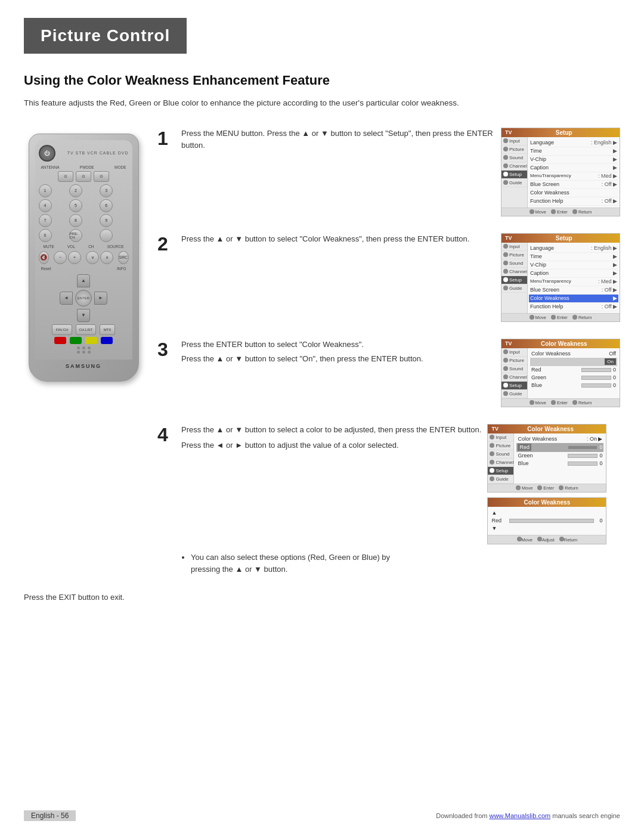 The width and height of the screenshot is (644, 833). What do you see at coordinates (515, 172) in the screenshot?
I see `tv-sidebar-1: Input Picture Sound Channel Setup Guide` at bounding box center [515, 172].